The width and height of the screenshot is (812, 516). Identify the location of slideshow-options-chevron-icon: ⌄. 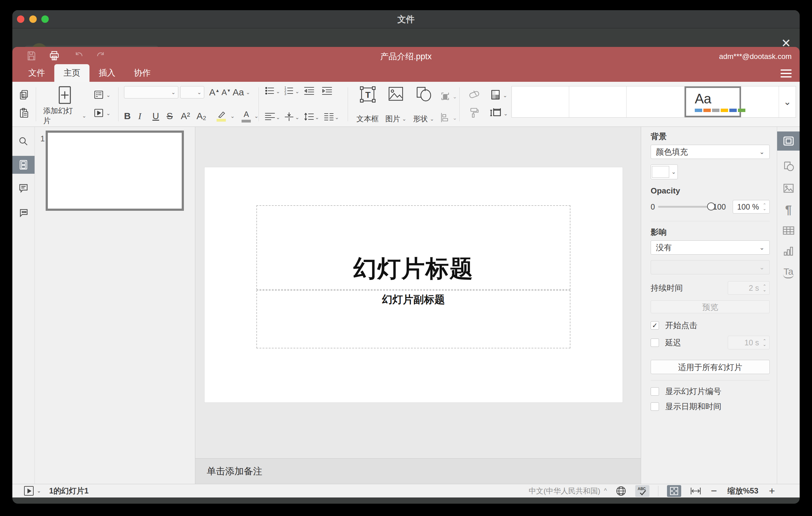
(39, 491).